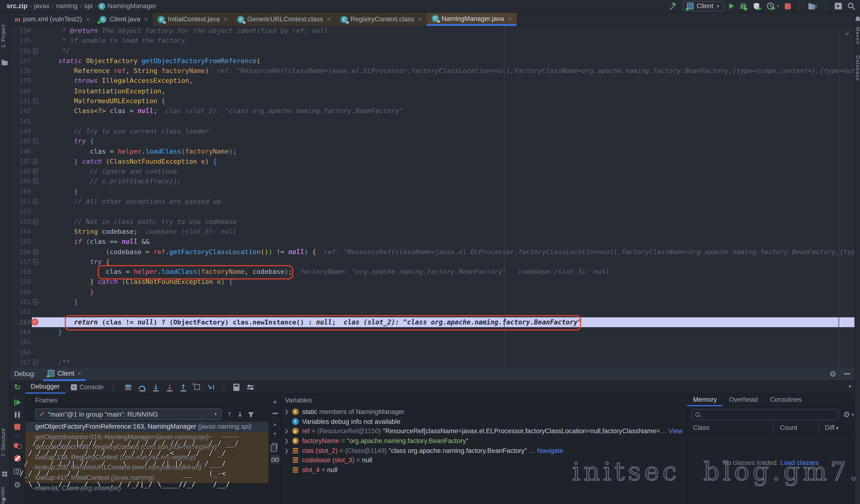 Image resolution: width=860 pixels, height=504 pixels. What do you see at coordinates (20, 51) in the screenshot?
I see `line-number: 136` at bounding box center [20, 51].